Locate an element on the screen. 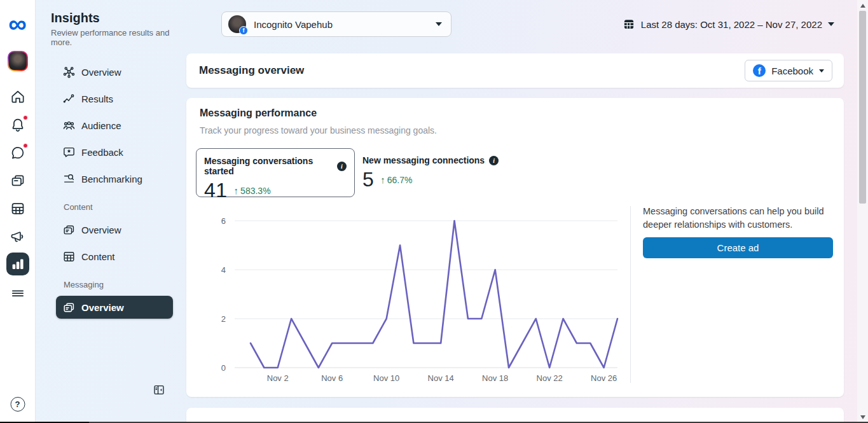  facebook-icon is located at coordinates (759, 71).